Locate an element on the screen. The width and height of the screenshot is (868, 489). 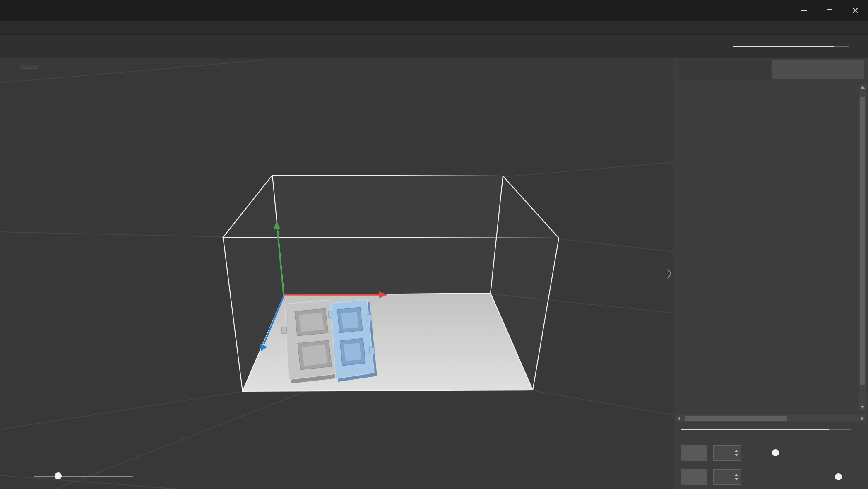
scroll-right-button is located at coordinates (863, 418).